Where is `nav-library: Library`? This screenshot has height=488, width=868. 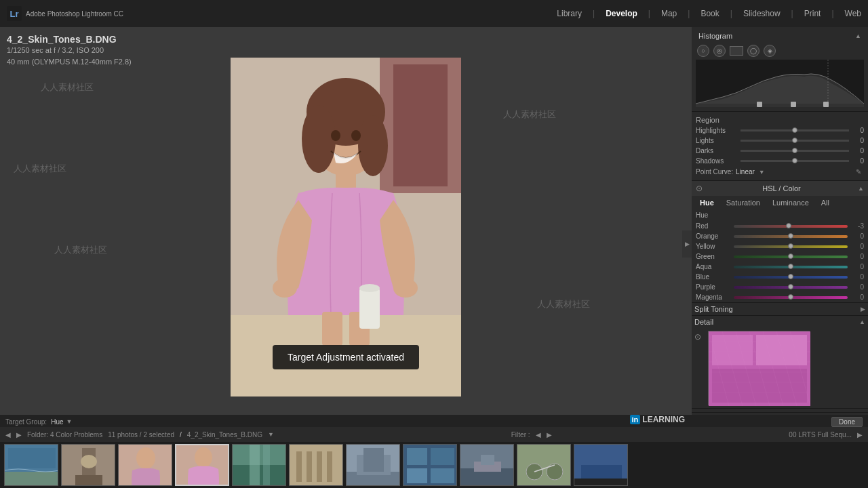
nav-library: Library is located at coordinates (570, 14).